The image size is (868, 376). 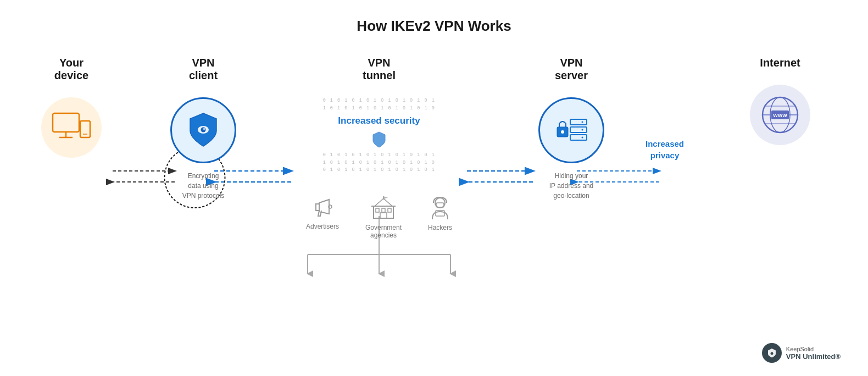 What do you see at coordinates (71, 107) in the screenshot?
I see `your-device-section: Your device` at bounding box center [71, 107].